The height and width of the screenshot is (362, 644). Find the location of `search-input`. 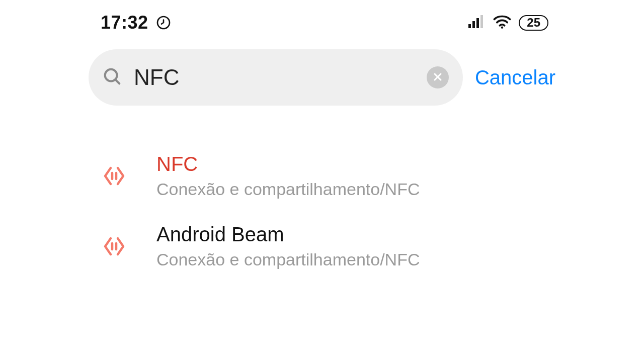

search-input is located at coordinates (274, 77).